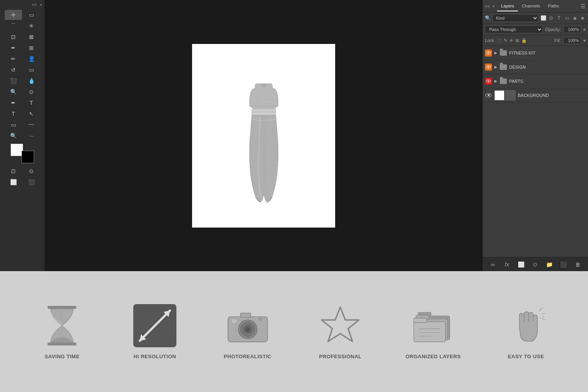 The width and height of the screenshot is (588, 392). What do you see at coordinates (22, 153) in the screenshot?
I see `color-swatch` at bounding box center [22, 153].